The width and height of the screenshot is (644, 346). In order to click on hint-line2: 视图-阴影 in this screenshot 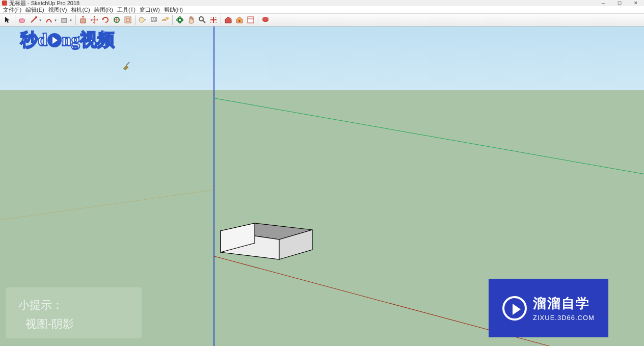, I will do `click(74, 324)`.